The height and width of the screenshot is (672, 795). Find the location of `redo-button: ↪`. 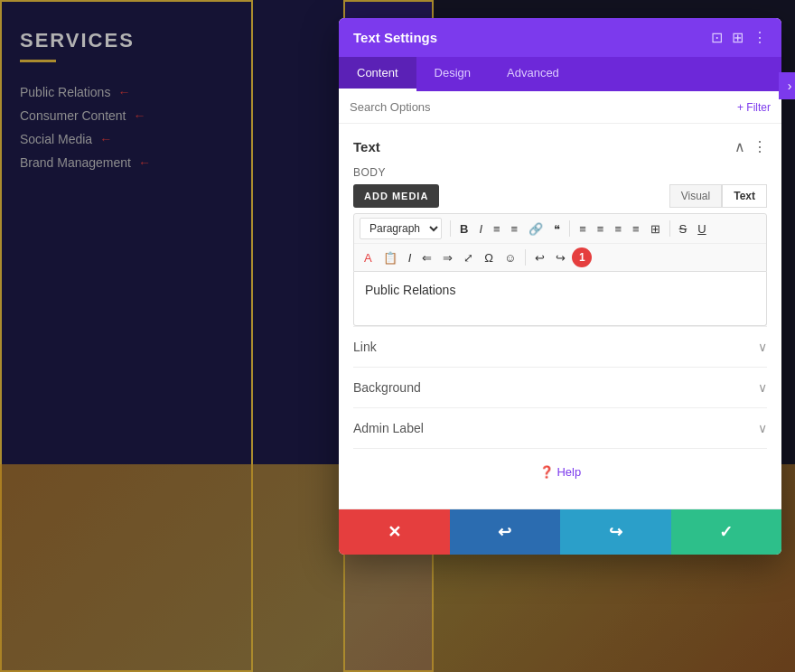

redo-button: ↪ is located at coordinates (616, 532).